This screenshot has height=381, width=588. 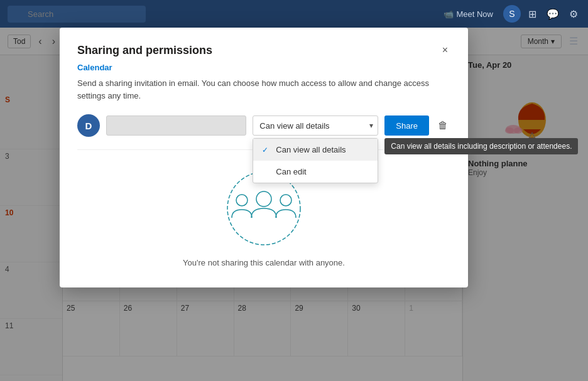 What do you see at coordinates (533, 14) in the screenshot?
I see `apps-icon: ⊞` at bounding box center [533, 14].